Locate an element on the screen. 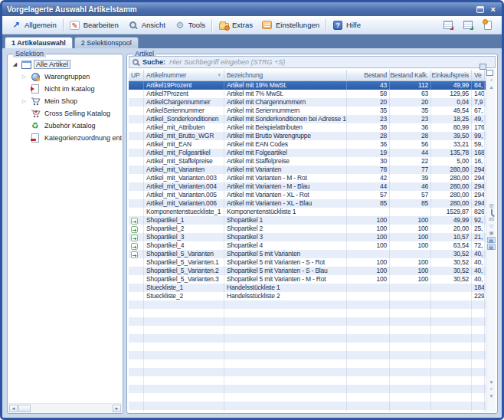 The width and height of the screenshot is (504, 420). column-header-bezeichnung: Bezeichnung is located at coordinates (286, 75).